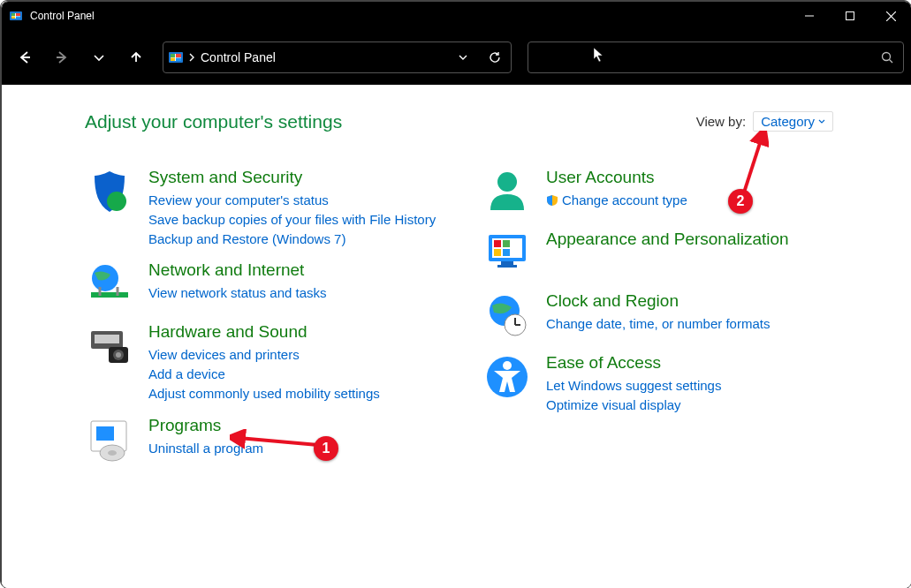 The width and height of the screenshot is (911, 588). I want to click on address-dropdown, so click(463, 57).